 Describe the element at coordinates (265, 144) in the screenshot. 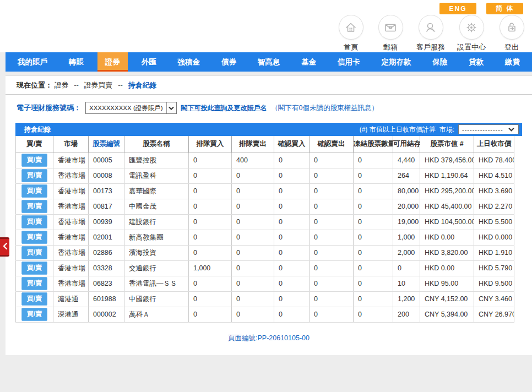

I see `table-header-row: 買/賣 市場 股票編號 股票名稱 排隊買入 排隊賣出 確認買入 確認賣出 凍結股…` at that location.